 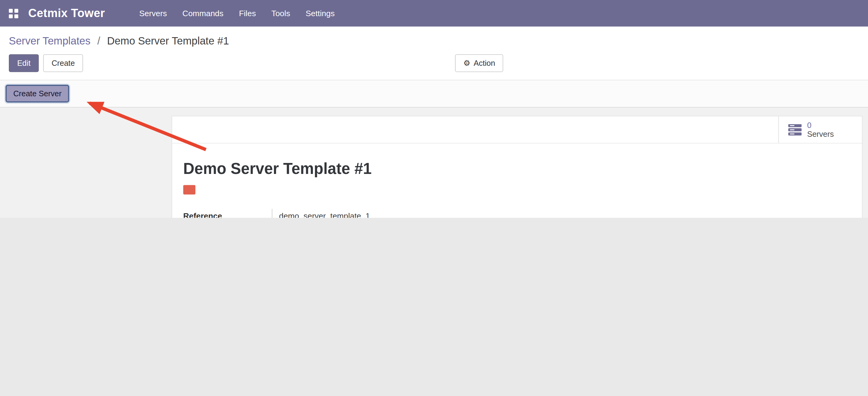 What do you see at coordinates (820, 130) in the screenshot?
I see `servers-stat-button: 0 Servers` at bounding box center [820, 130].